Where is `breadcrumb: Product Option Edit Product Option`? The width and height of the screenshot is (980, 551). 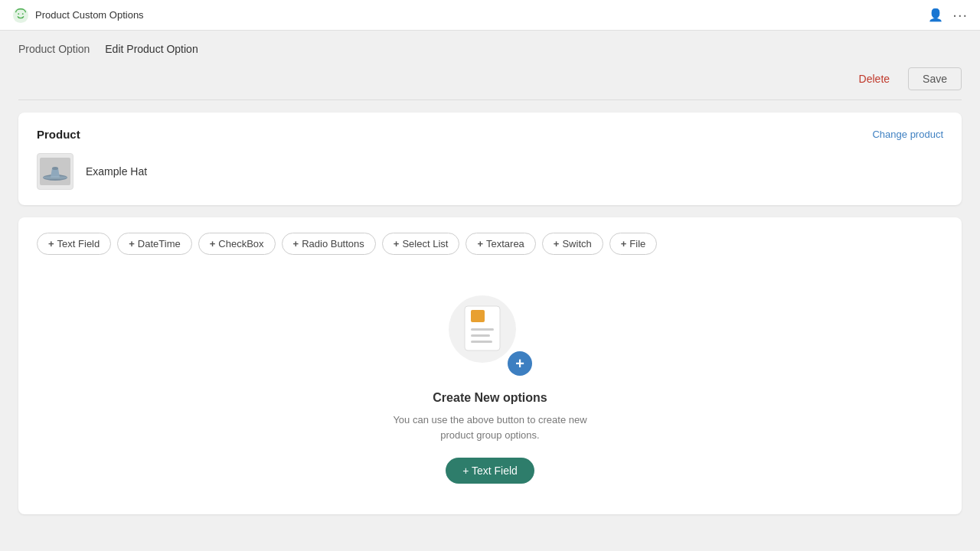
breadcrumb: Product Option Edit Product Option is located at coordinates (490, 49).